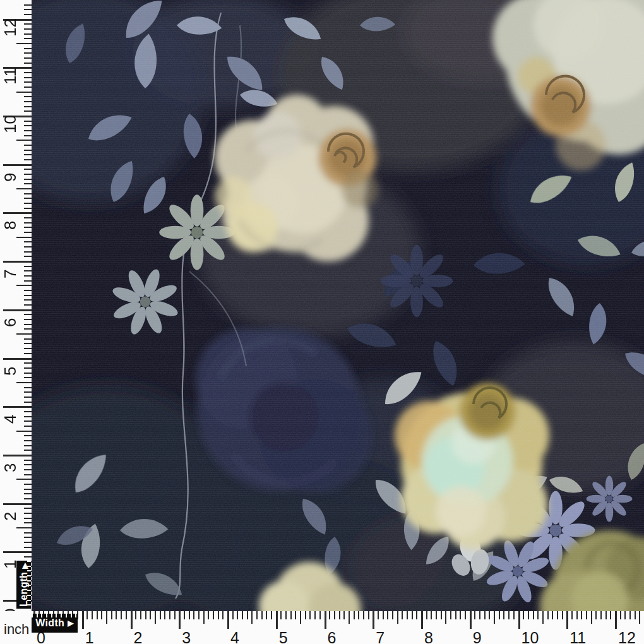  Describe the element at coordinates (24, 585) in the screenshot. I see `length-label-badge: Length ▶` at that location.